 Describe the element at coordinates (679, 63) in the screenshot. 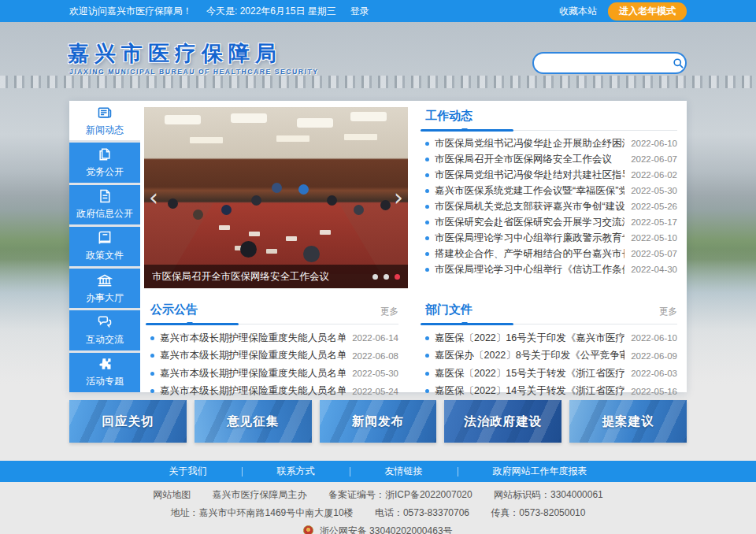

I see `search-button` at that location.